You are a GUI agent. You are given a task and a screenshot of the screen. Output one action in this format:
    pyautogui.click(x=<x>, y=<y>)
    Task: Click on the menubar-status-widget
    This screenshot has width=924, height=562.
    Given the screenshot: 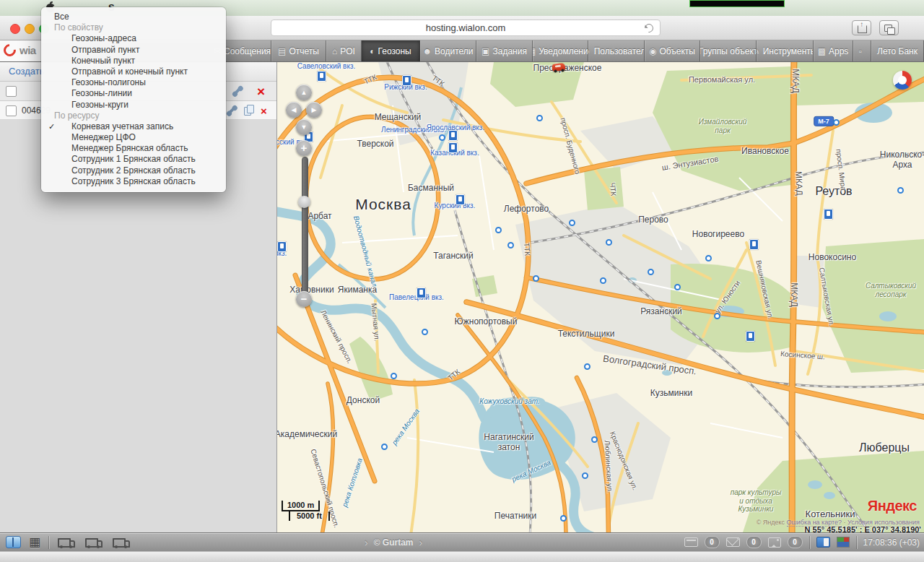 What is the action you would take?
    pyautogui.click(x=737, y=4)
    